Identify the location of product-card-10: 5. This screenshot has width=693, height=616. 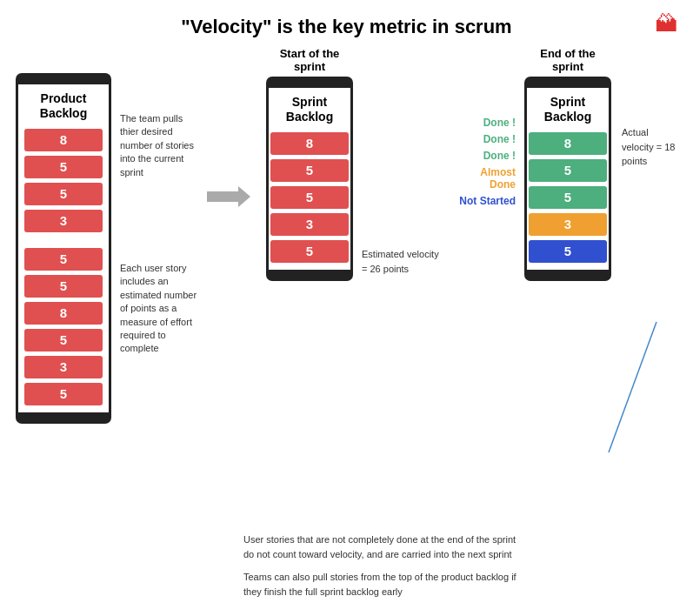
(63, 394).